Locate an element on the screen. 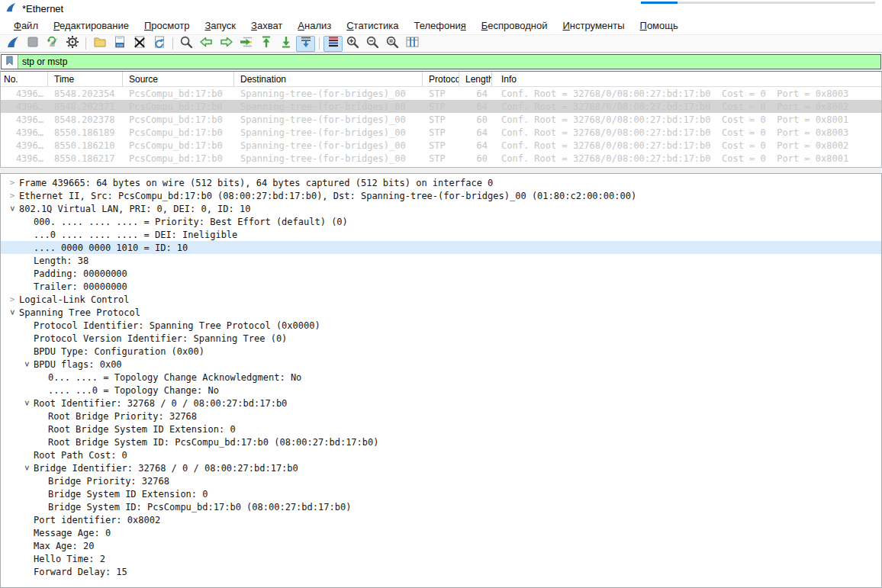  resize-columns-button is located at coordinates (412, 44).